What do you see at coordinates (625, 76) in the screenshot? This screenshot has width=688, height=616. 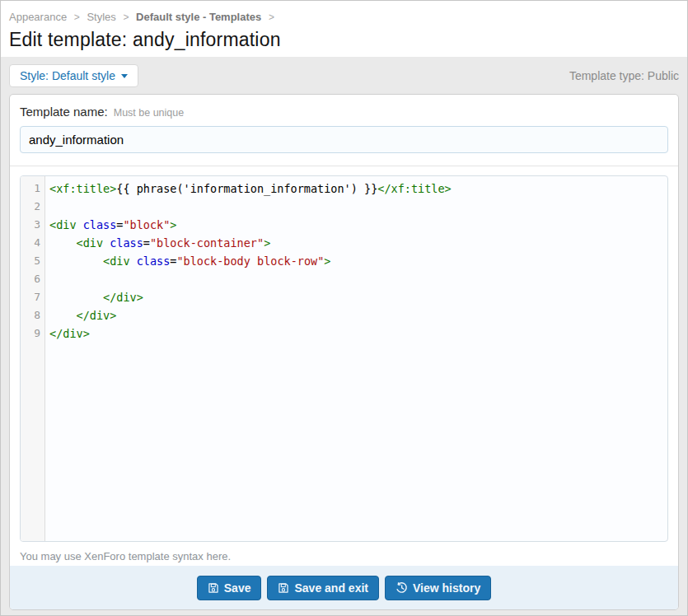 I see `template-type-label: Template type: Public` at bounding box center [625, 76].